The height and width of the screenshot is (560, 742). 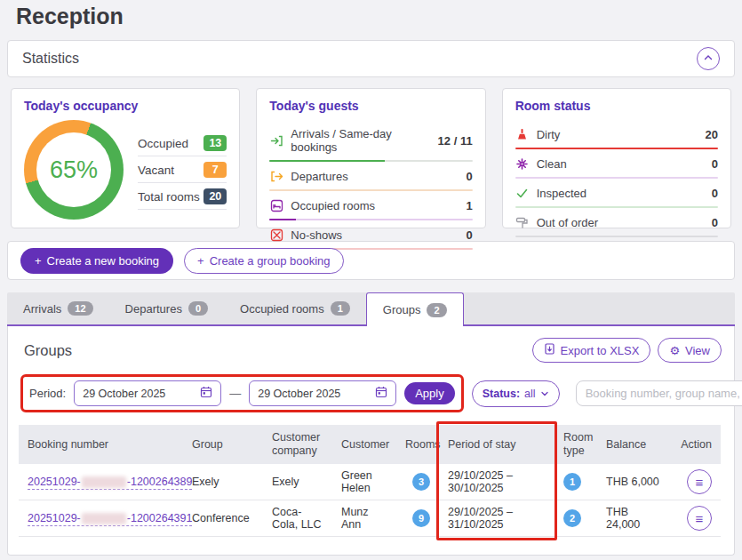 What do you see at coordinates (125, 106) in the screenshot?
I see `occupancy-card-title: Today's occupancy` at bounding box center [125, 106].